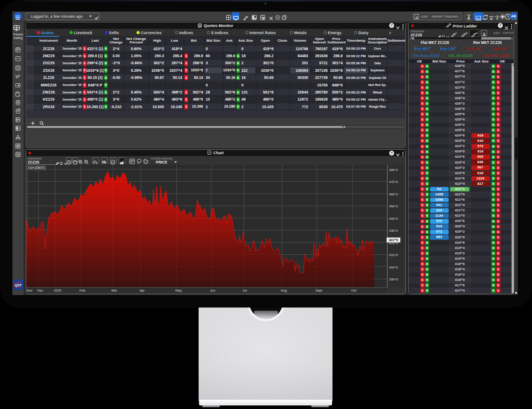 The height and width of the screenshot is (409, 532). I want to click on svg-text: D, so click(69, 162).